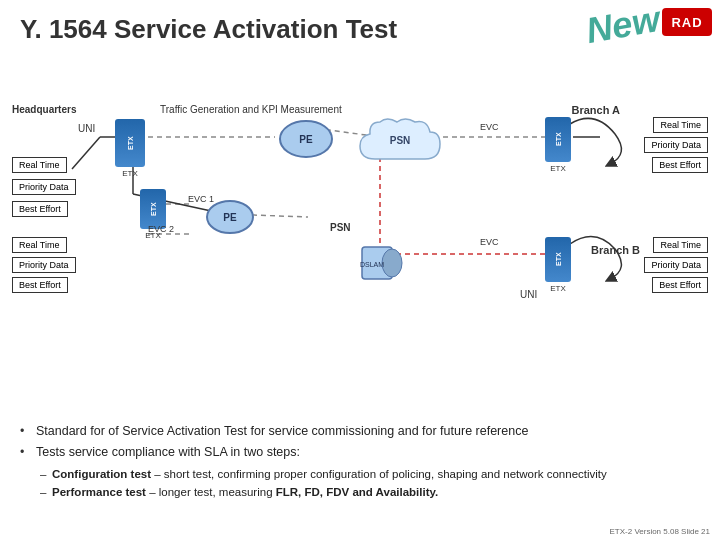 The height and width of the screenshot is (540, 720). I want to click on rad-logo: RAD, so click(687, 22).